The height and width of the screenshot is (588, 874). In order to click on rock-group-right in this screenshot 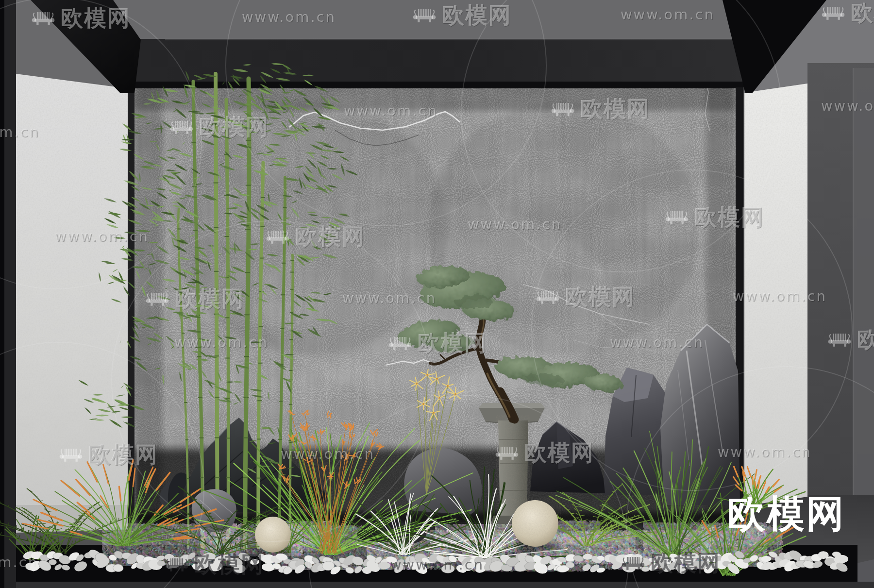, I will do `click(572, 420)`.